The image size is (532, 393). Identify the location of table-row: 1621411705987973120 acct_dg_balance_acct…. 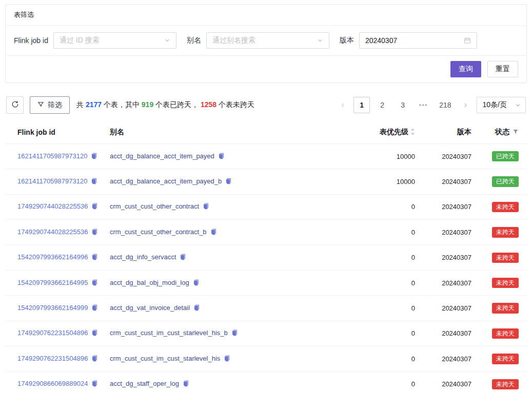
(266, 181).